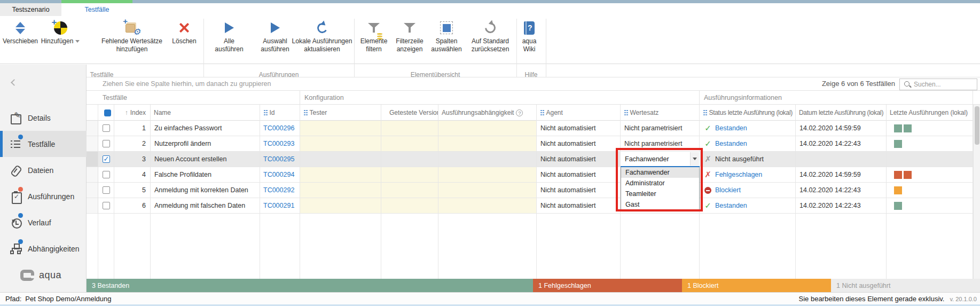 The image size is (980, 306). Describe the element at coordinates (279, 206) in the screenshot. I see `testcase-id-link: TC000291` at that location.